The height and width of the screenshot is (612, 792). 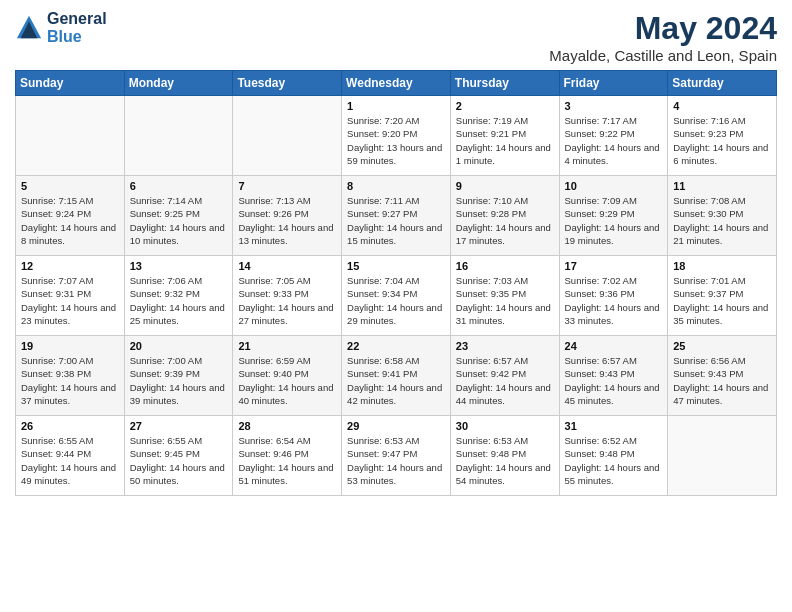 I want to click on calendar-cell: 23Sunrise: 6:57 AMSunset: 9:42 PMDayligh…, so click(x=504, y=376).